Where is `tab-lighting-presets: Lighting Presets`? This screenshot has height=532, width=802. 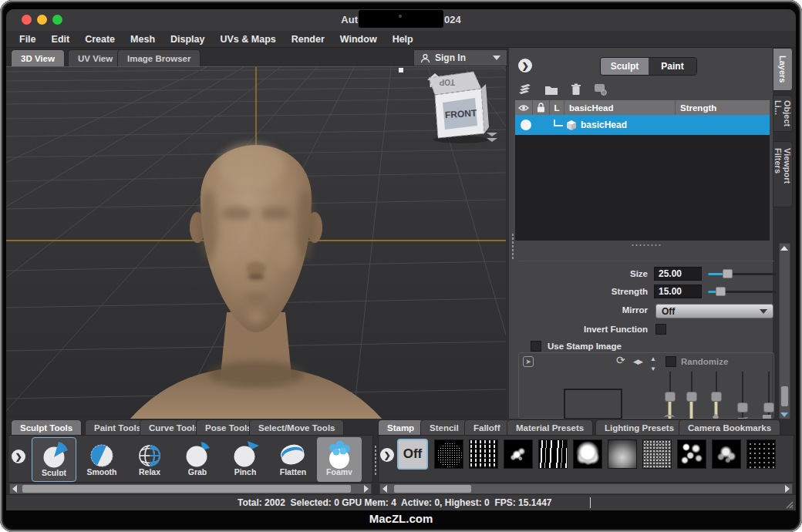
tab-lighting-presets: Lighting Presets is located at coordinates (639, 427).